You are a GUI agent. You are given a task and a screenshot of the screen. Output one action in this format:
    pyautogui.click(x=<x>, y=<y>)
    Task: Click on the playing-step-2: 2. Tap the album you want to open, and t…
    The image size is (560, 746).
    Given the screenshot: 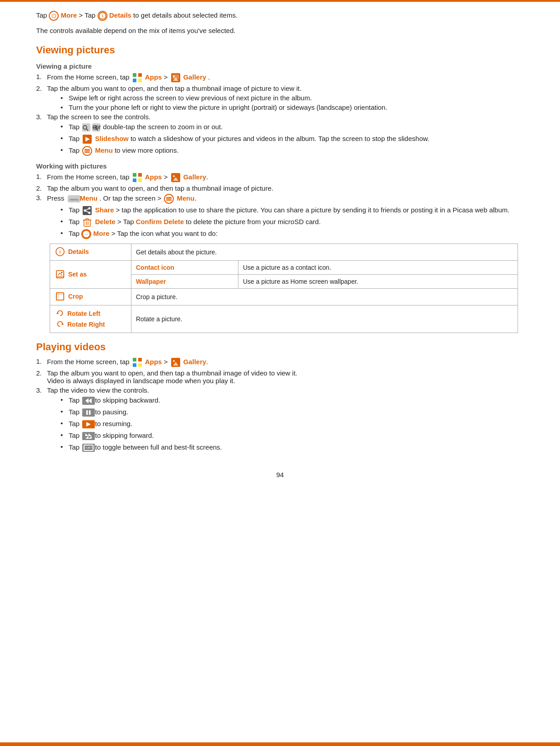 What is the action you would take?
    pyautogui.click(x=280, y=377)
    